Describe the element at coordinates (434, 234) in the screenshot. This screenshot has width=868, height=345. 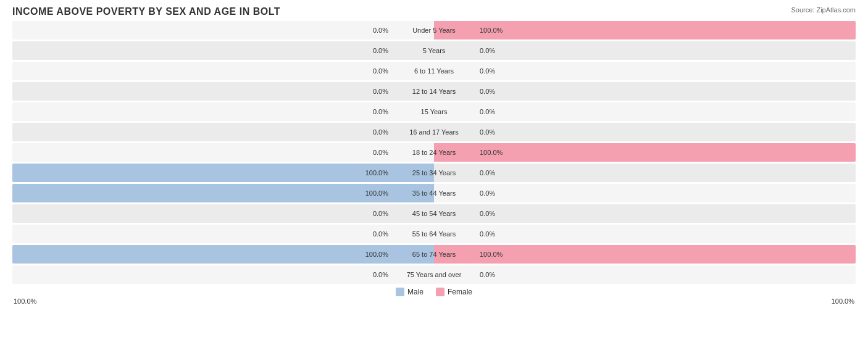
I see `bar-row: 0.0% 55 to 64 Years 0.0%` at that location.